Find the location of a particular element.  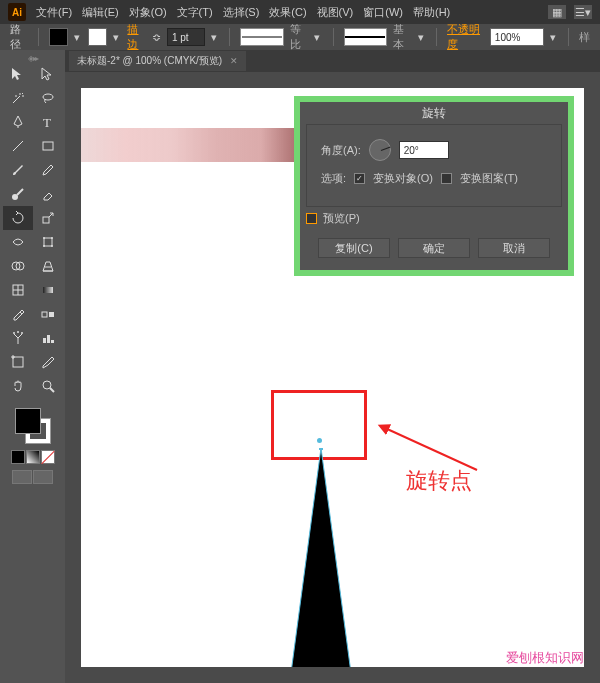

color-picker is located at coordinates (33, 426).